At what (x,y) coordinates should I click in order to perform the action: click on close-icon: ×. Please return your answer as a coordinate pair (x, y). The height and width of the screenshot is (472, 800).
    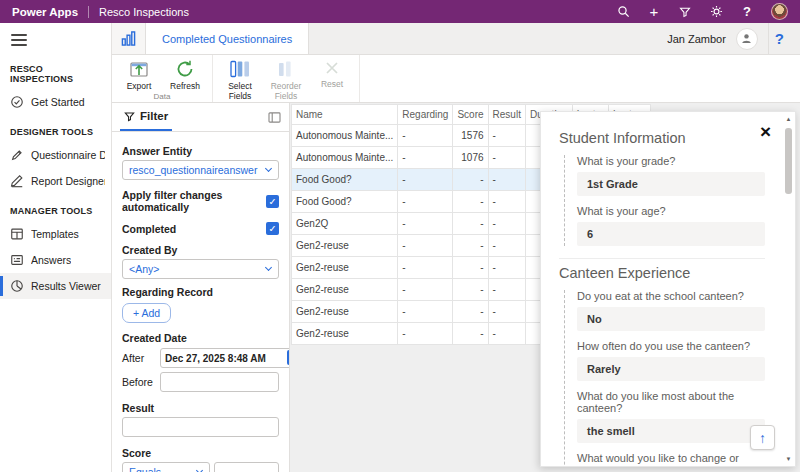
    Looking at the image, I should click on (766, 132).